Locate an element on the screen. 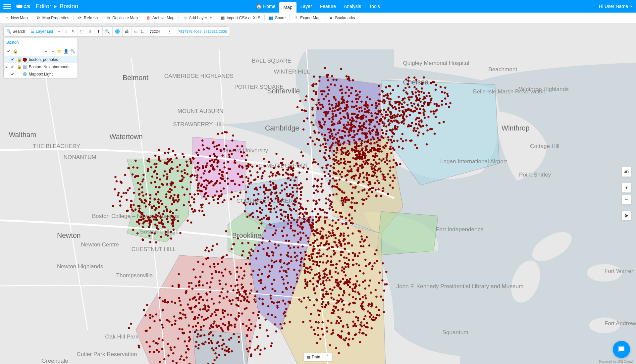  marker-tool: ⬇ is located at coordinates (99, 31).